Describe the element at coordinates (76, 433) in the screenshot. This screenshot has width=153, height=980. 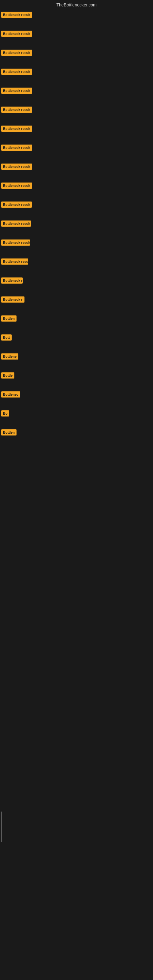
I see `bottleneck-row-23: Bottlen` at that location.